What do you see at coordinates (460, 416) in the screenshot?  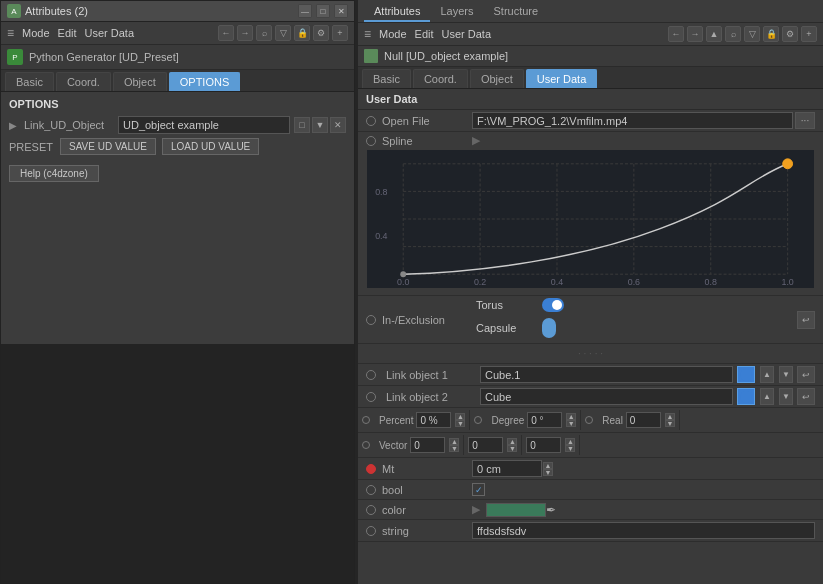 I see `percent-up: ▲` at bounding box center [460, 416].